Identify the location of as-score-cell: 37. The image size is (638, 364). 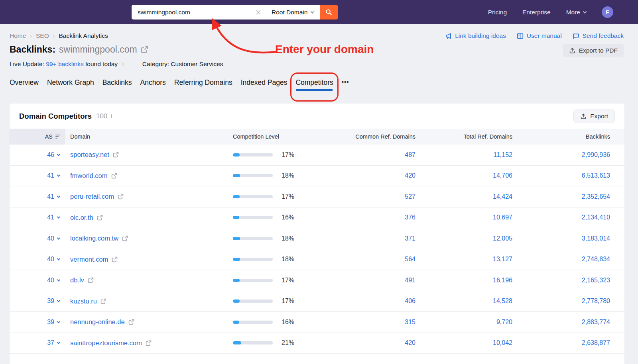
(37, 343).